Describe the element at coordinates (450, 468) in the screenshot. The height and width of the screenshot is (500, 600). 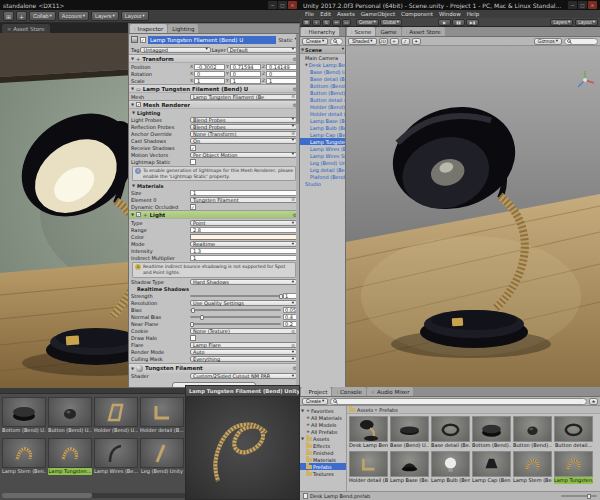
I see `asset-thumbnail: Lamp Bulb (Ben...` at that location.